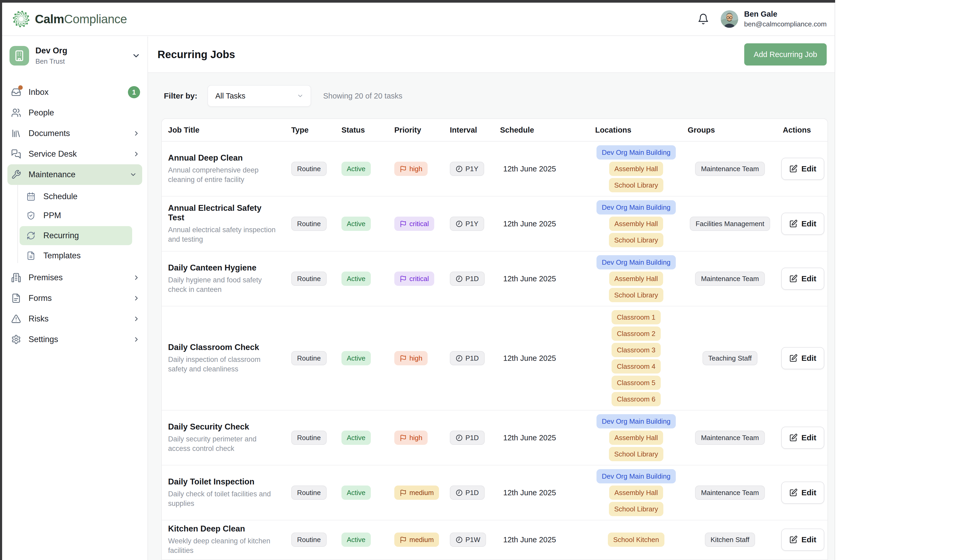  What do you see at coordinates (224, 540) in the screenshot?
I see `job-title-cell: Kitchen Deep CleanWeekly deep cleaning o…` at bounding box center [224, 540].